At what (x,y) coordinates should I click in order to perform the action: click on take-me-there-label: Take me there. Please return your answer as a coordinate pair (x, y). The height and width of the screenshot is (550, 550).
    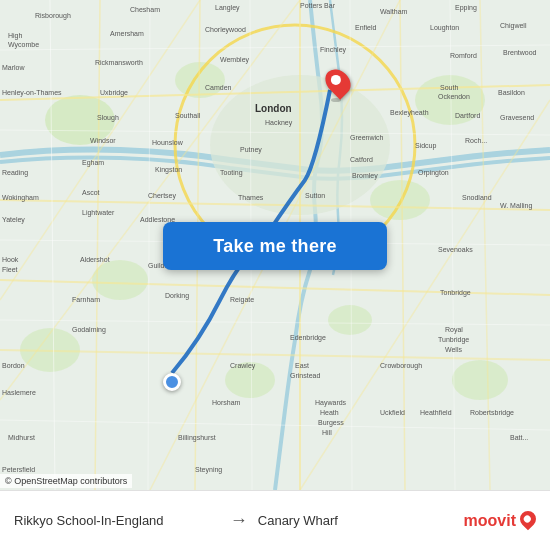
    Looking at the image, I should click on (275, 246).